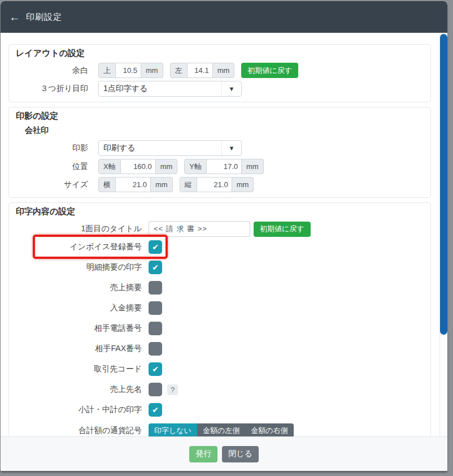  What do you see at coordinates (155, 390) in the screenshot?
I see `sales-destination-checkbox: ✔` at bounding box center [155, 390].